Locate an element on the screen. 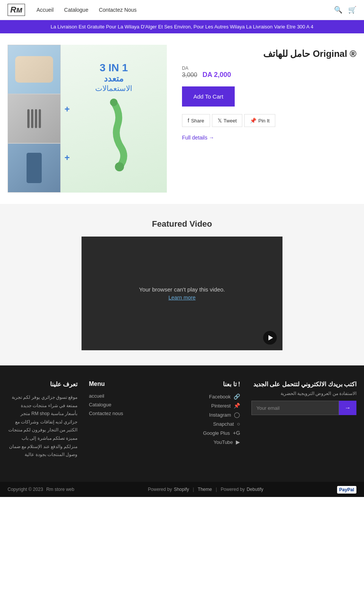 This screenshot has height=616, width=364. original-price: 3,000 is located at coordinates (190, 75).